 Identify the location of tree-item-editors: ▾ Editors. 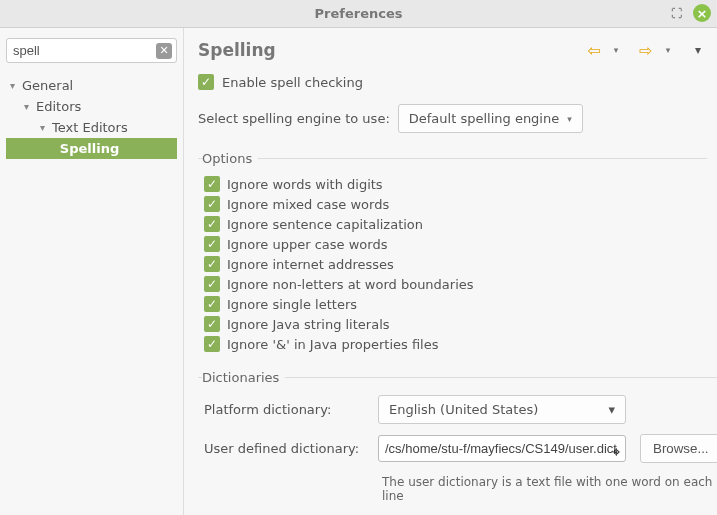
(92, 106).